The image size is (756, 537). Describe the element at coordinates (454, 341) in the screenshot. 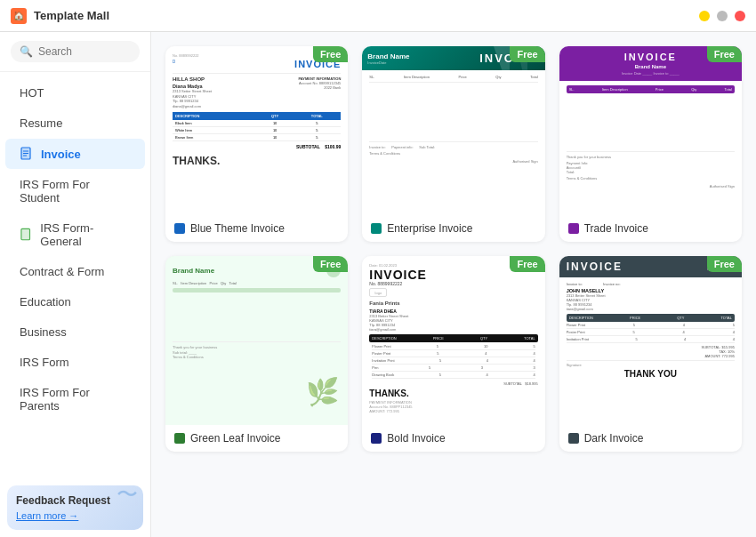

I see `bold-preview: Date: 01.02.2023 INVOICE No. 8889992222 …` at that location.